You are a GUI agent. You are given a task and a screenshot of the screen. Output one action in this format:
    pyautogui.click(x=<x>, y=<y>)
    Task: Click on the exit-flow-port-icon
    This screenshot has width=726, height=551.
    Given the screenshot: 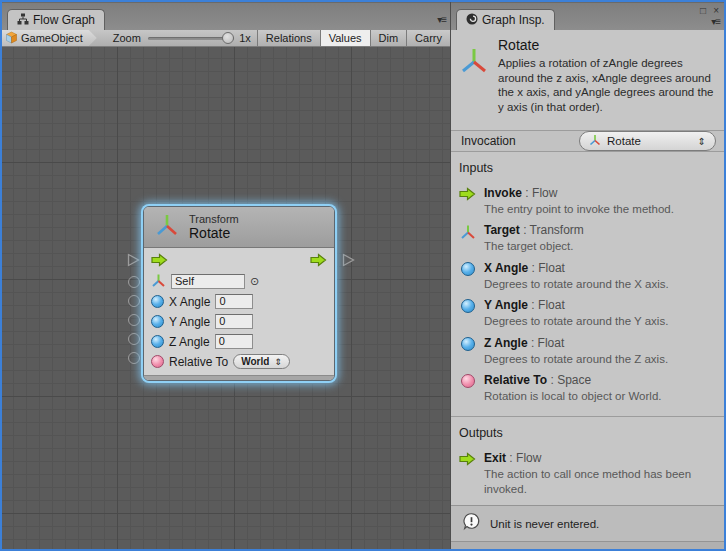 What is the action you would take?
    pyautogui.click(x=318, y=262)
    